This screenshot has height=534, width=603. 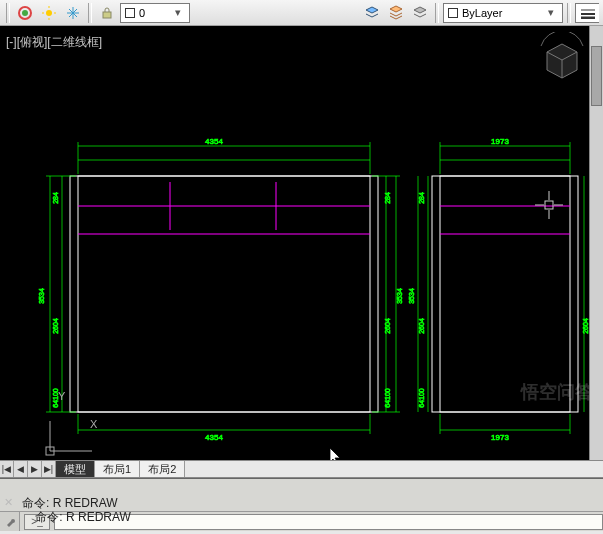 I want to click on linetype-combo-text: ByLayer, so click(x=482, y=13).